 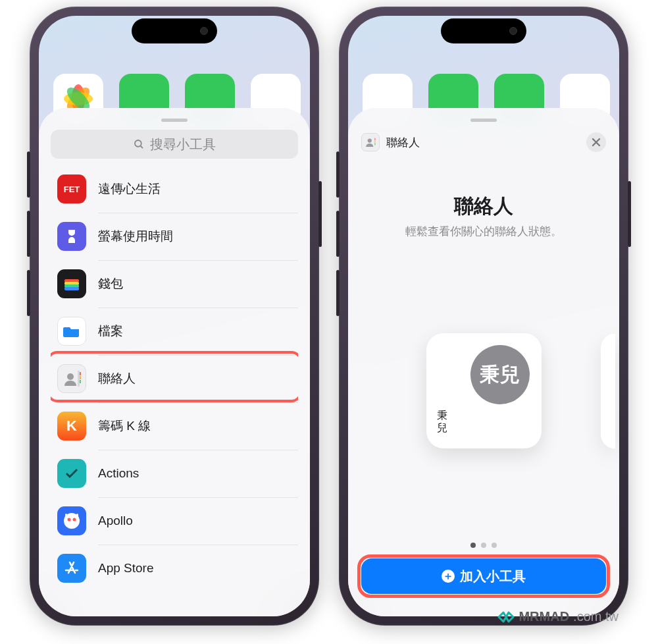 What do you see at coordinates (484, 207) in the screenshot?
I see `detail-title: 聯絡人` at bounding box center [484, 207].